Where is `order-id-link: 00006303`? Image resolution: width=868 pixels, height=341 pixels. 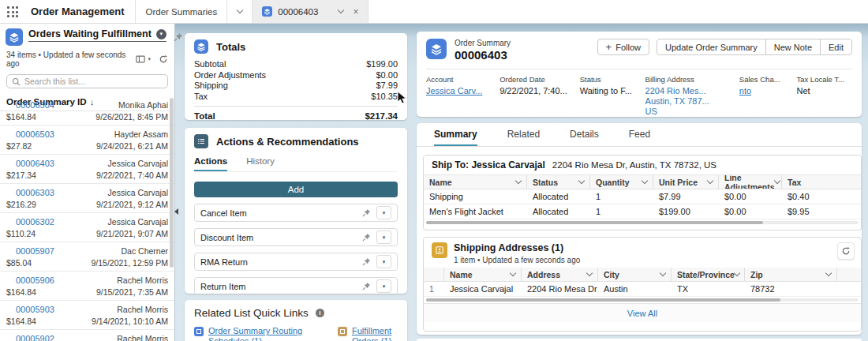 order-id-link: 00006303 is located at coordinates (35, 193).